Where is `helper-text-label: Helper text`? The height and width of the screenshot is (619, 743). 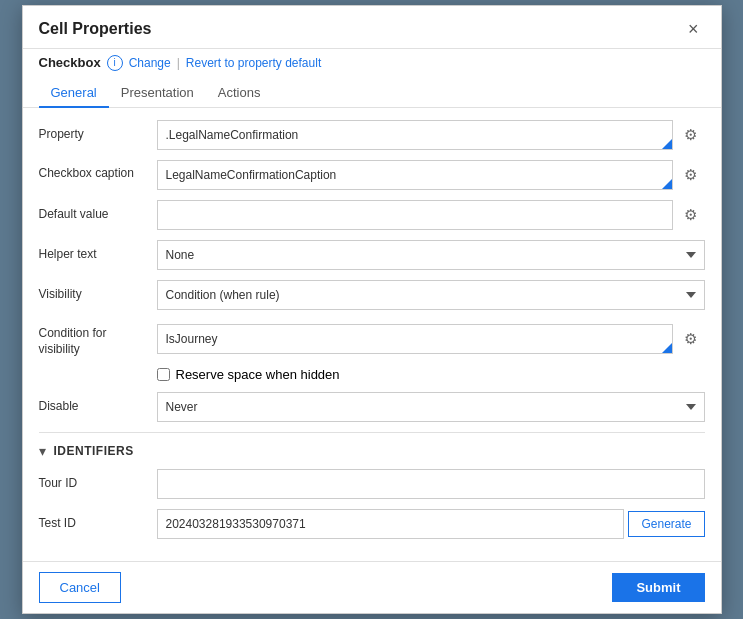
helper-text-label: Helper text is located at coordinates (94, 255).